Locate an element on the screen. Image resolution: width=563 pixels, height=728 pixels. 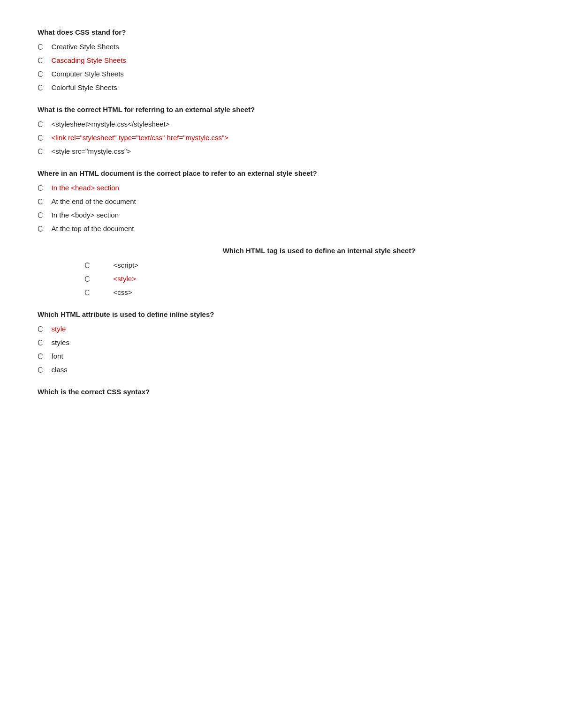
option-text-q2o2: <link rel="stylesheet" type="text/css" h… is located at coordinates (140, 138).